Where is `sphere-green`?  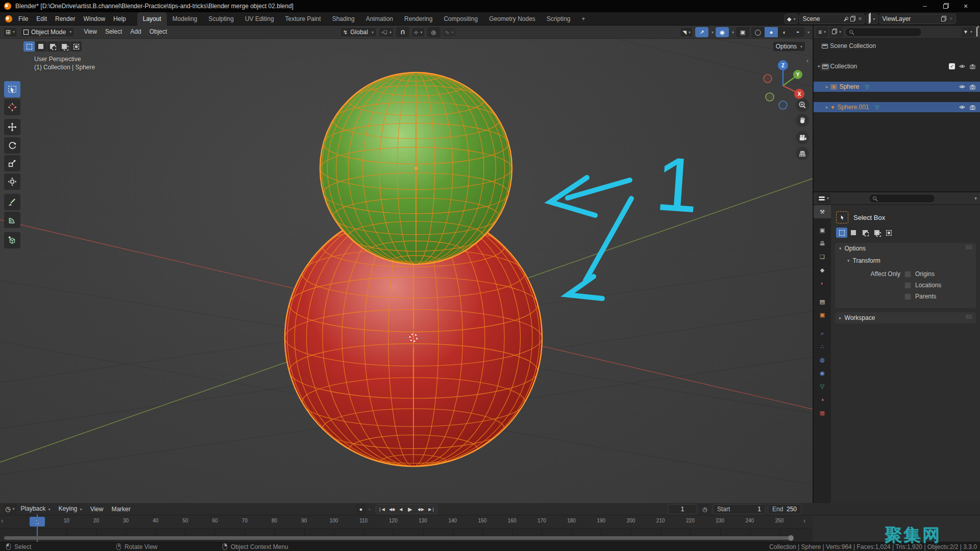
sphere-green is located at coordinates (416, 168).